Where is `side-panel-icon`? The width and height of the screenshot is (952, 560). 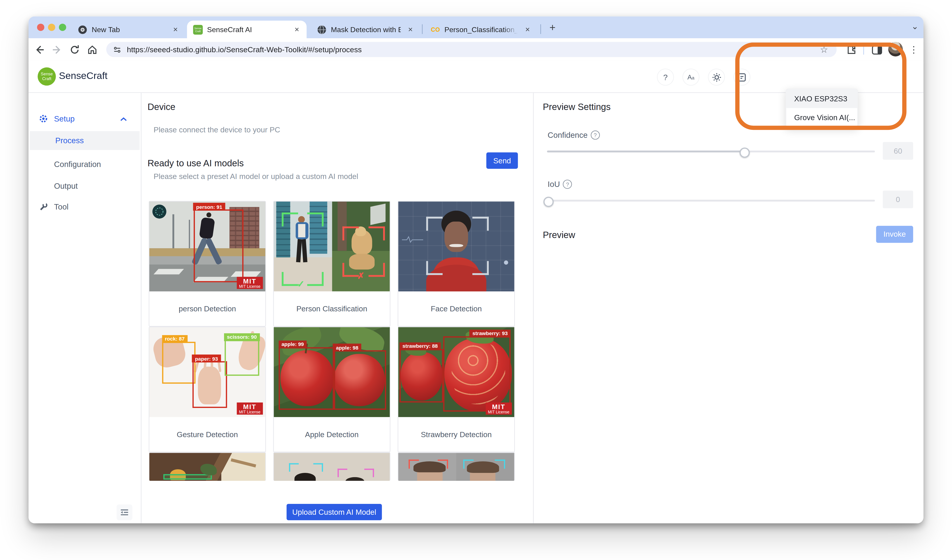
side-panel-icon is located at coordinates (876, 50).